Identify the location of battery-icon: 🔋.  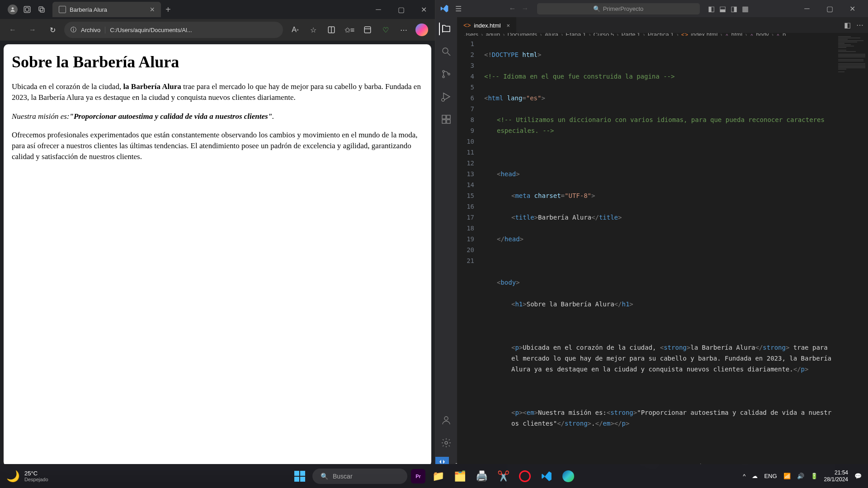
(814, 476).